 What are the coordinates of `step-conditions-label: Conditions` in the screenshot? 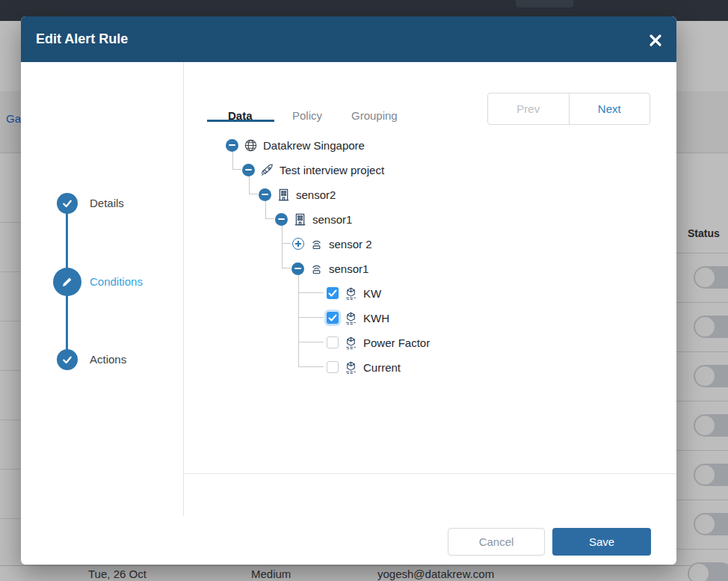 It's located at (117, 282).